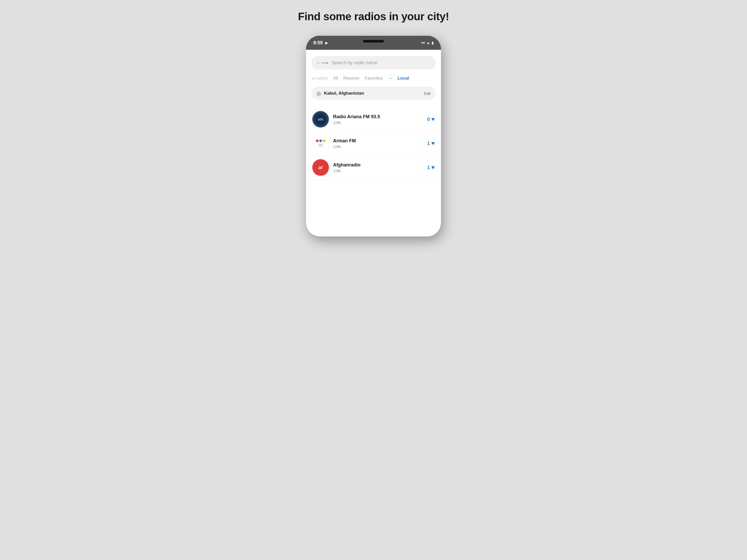 This screenshot has height=560, width=747. Describe the element at coordinates (374, 17) in the screenshot. I see `page-title: Find some radios in your city!` at that location.